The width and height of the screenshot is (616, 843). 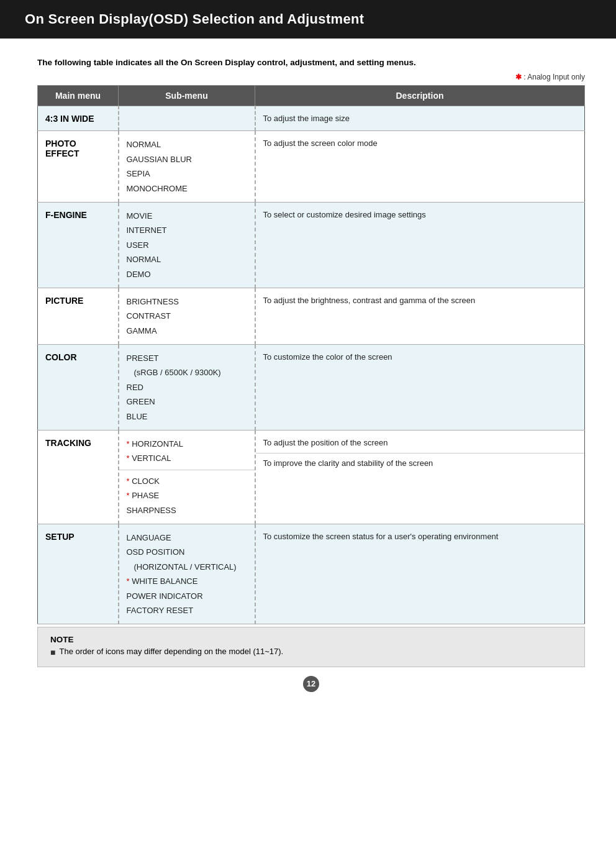 What do you see at coordinates (187, 450) in the screenshot?
I see `tracking-sub-top: * HORIZONTAL * VERTICAL` at bounding box center [187, 450].